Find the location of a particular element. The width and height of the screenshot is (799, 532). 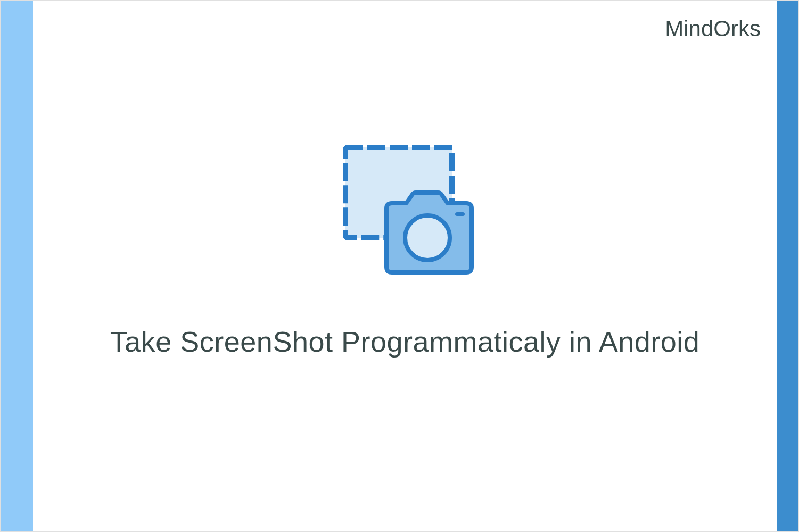

screenshot-camera-icon is located at coordinates (405, 210).